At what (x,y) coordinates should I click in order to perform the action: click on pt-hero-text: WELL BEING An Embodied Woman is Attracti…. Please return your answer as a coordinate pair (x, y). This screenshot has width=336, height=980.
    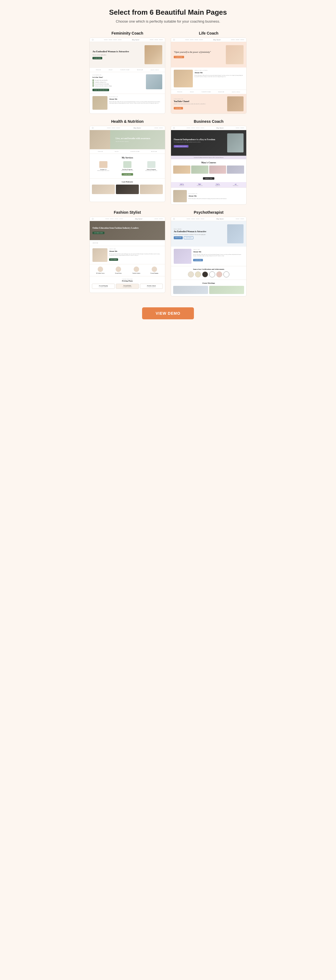
    Looking at the image, I should click on (200, 234).